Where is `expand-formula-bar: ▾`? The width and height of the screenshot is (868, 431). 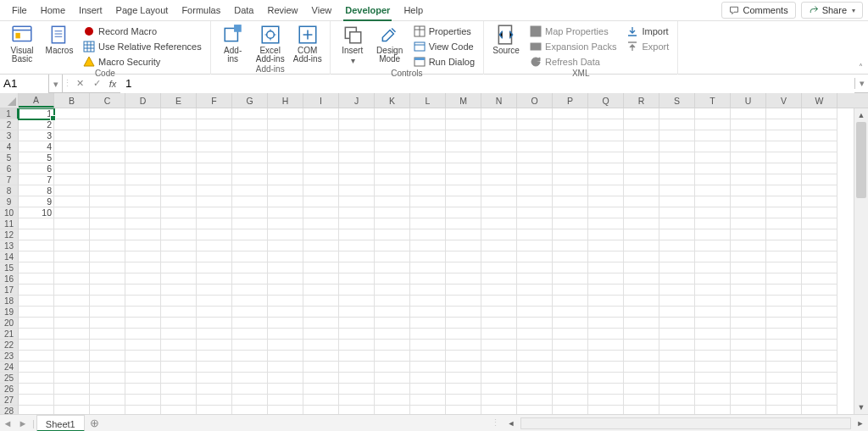
expand-formula-bar: ▾ is located at coordinates (861, 83).